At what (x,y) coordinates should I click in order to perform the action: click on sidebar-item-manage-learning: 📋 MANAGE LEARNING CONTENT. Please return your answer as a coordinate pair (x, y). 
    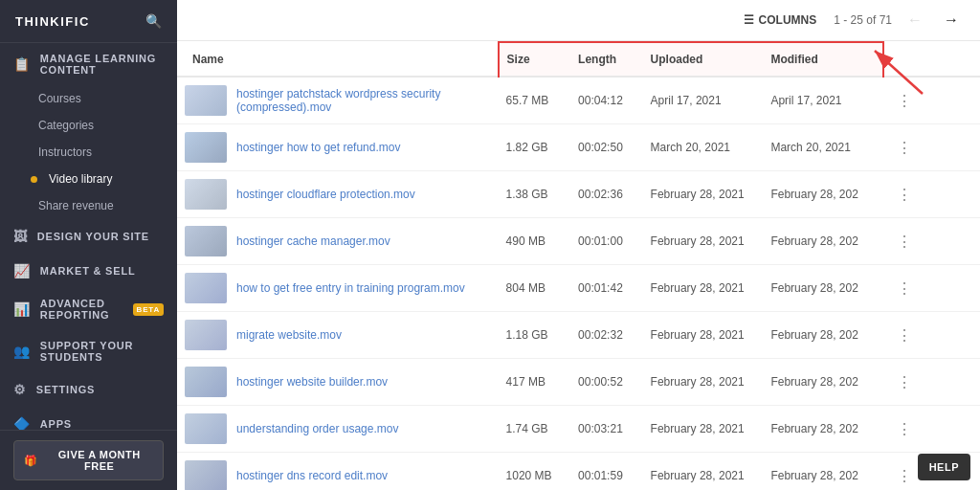
    Looking at the image, I should click on (88, 64).